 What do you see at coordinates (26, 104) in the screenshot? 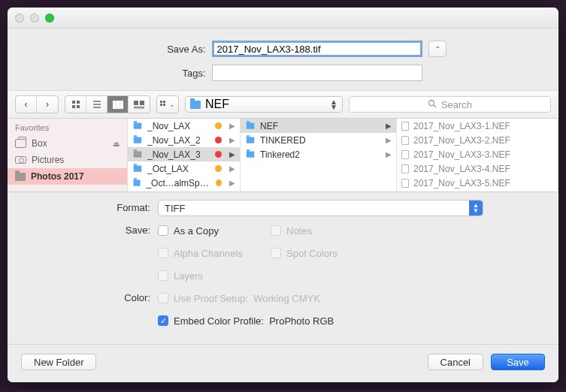
I see `back-button: ‹` at bounding box center [26, 104].